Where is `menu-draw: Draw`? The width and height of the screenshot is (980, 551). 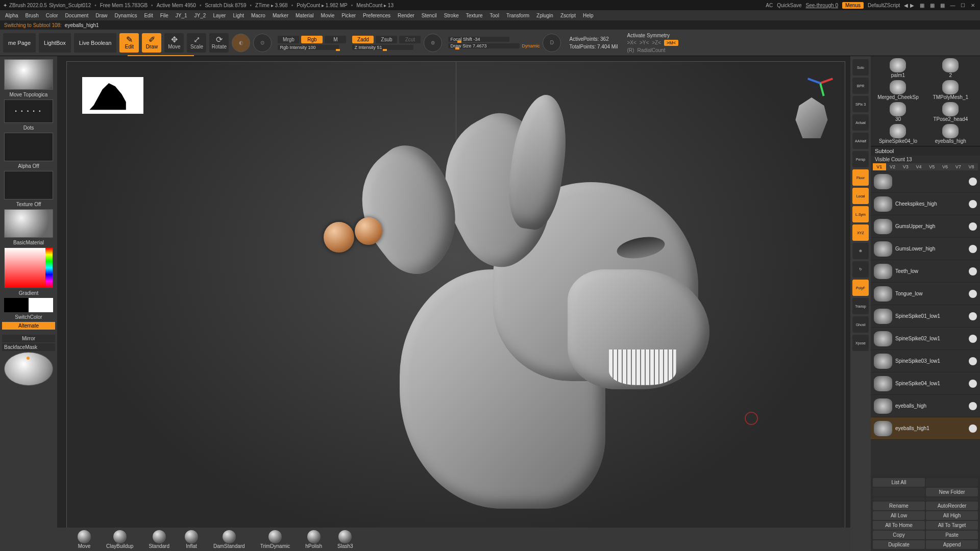 menu-draw: Draw is located at coordinates (101, 15).